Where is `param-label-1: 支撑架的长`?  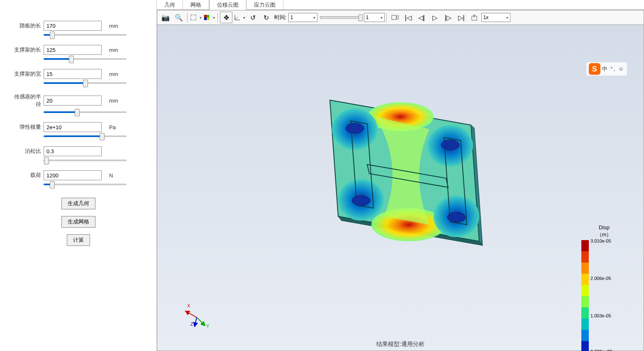 param-label-1: 支撑架的长 is located at coordinates (28, 50).